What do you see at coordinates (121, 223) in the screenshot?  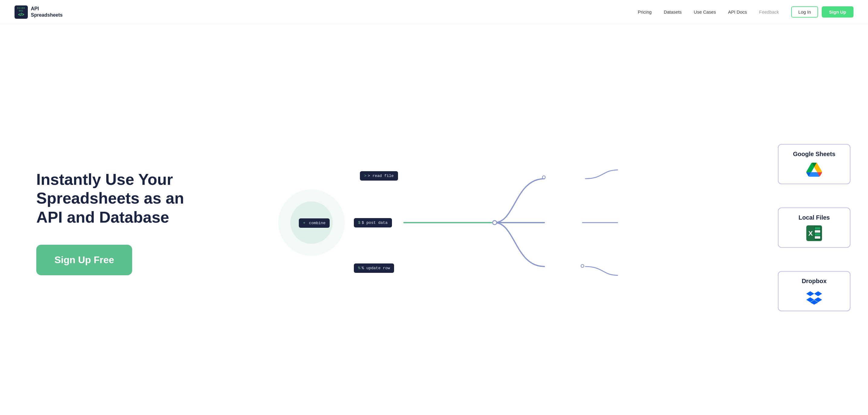 I see `hero-left: Instantly Use Your Spreadsheets as an AP…` at bounding box center [121, 223].